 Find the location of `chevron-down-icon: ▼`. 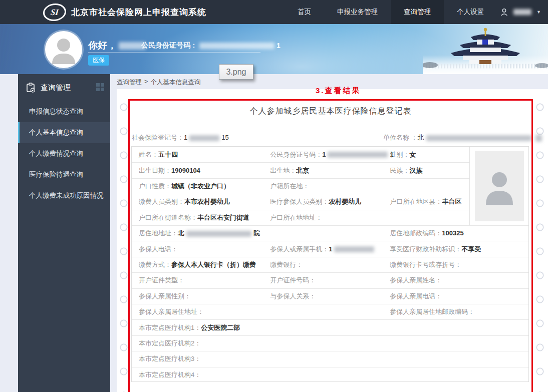

chevron-down-icon: ▼ is located at coordinates (539, 12).